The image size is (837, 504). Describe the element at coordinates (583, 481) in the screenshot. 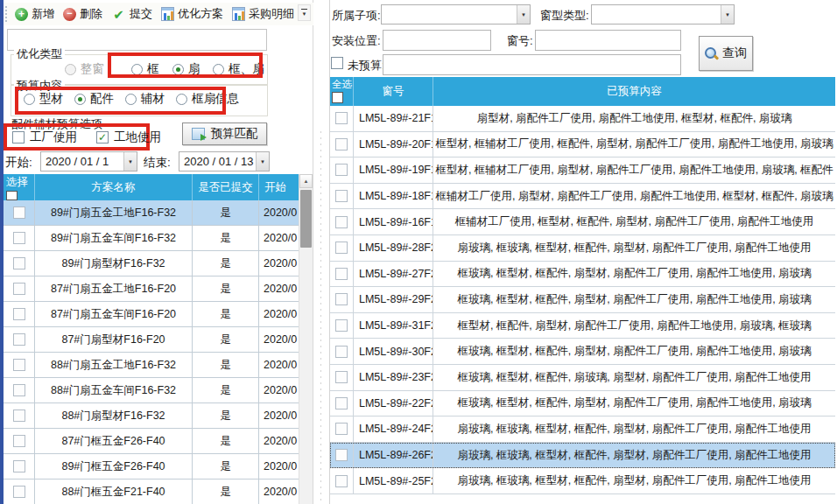

I see `window-table-row: LM5L-89#-25F23扇玻璃, 框玻璃, 框型材, 框配件, 扇型材, 扇…` at that location.